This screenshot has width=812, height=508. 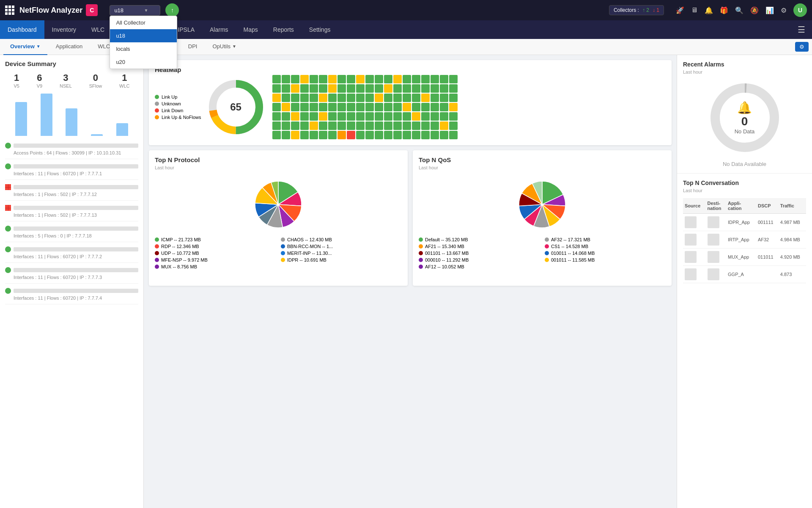 I want to click on subnav-item-oputils: OpUtils ▼, so click(x=224, y=47).